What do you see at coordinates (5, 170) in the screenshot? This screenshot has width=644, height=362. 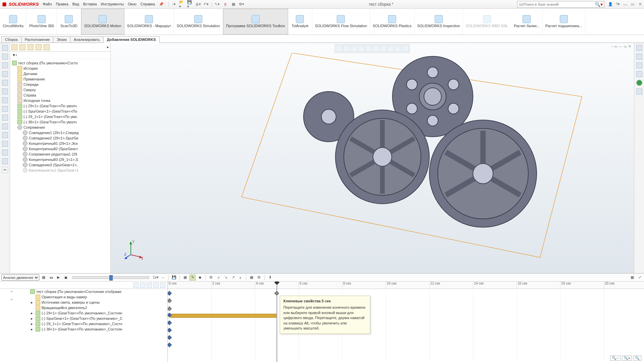 I see `left-tool-3d-icon: 3D` at bounding box center [5, 170].